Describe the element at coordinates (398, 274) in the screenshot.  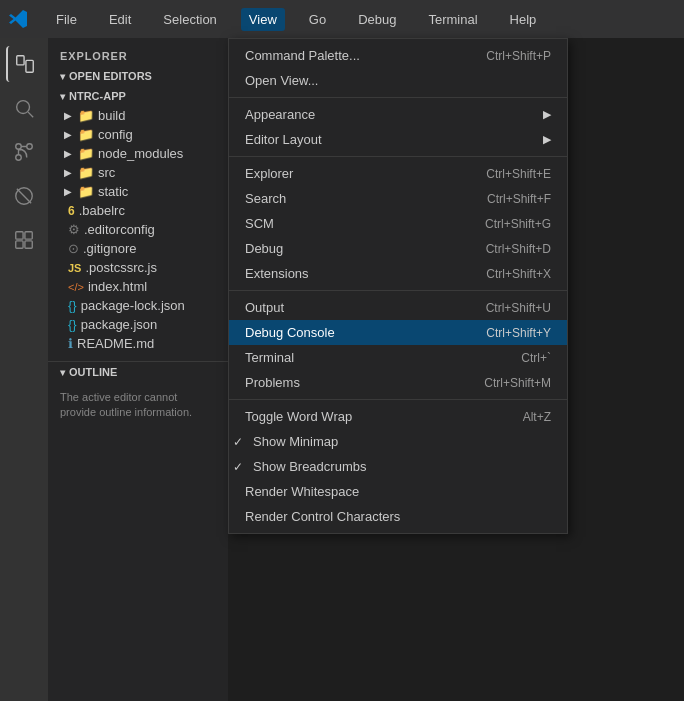
I see `menu-extensions: Extensions Ctrl+Shift+X` at that location.